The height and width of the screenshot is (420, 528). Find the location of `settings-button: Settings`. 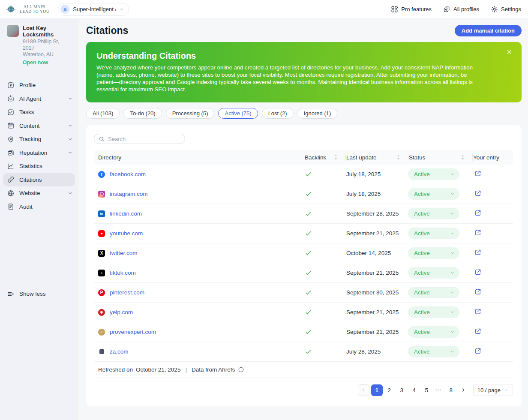

settings-button: Settings is located at coordinates (506, 9).